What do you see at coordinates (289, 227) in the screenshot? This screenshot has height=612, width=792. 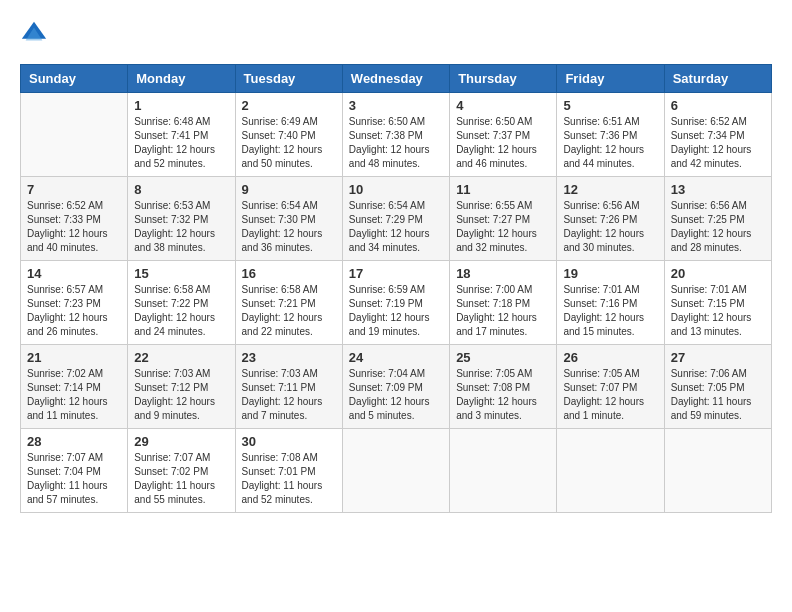 I see `day-info: Sunrise: 6:54 AMSunset: 7:30 PMDaylight:…` at bounding box center [289, 227].